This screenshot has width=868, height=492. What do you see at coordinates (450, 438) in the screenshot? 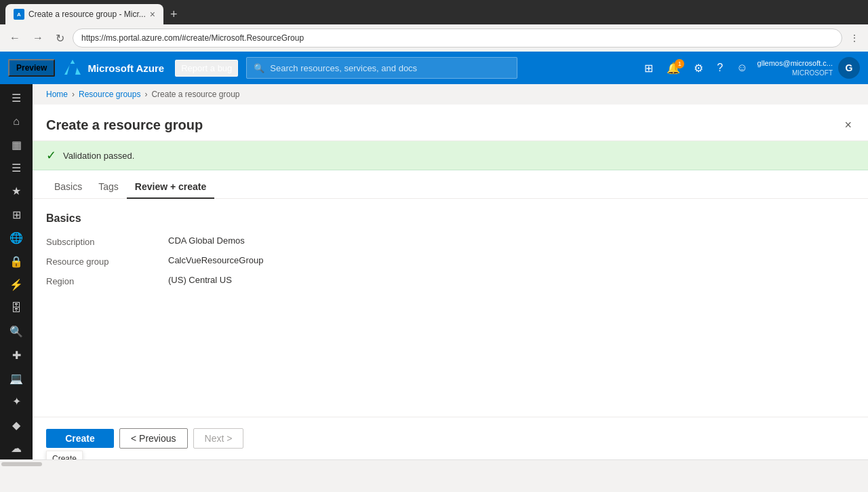
I see `panel-footer: Create Create < Previous Next >` at bounding box center [450, 438].